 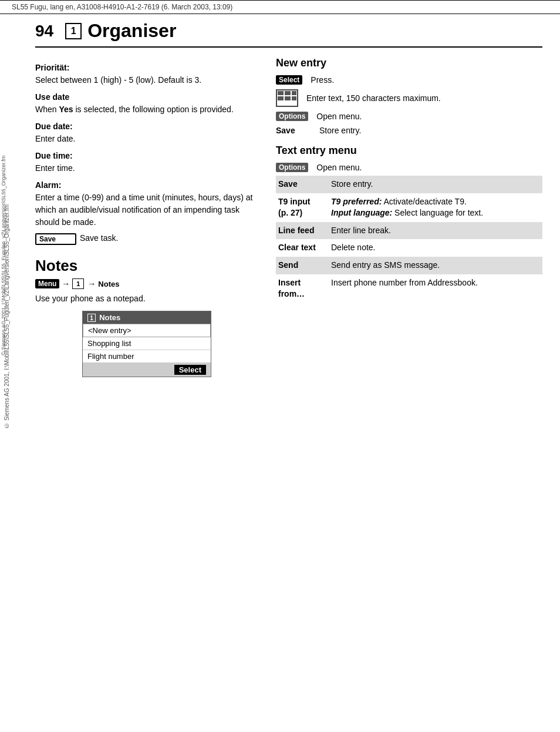 What do you see at coordinates (409, 80) in the screenshot?
I see `new-entry-select-row: Select Press.` at bounding box center [409, 80].